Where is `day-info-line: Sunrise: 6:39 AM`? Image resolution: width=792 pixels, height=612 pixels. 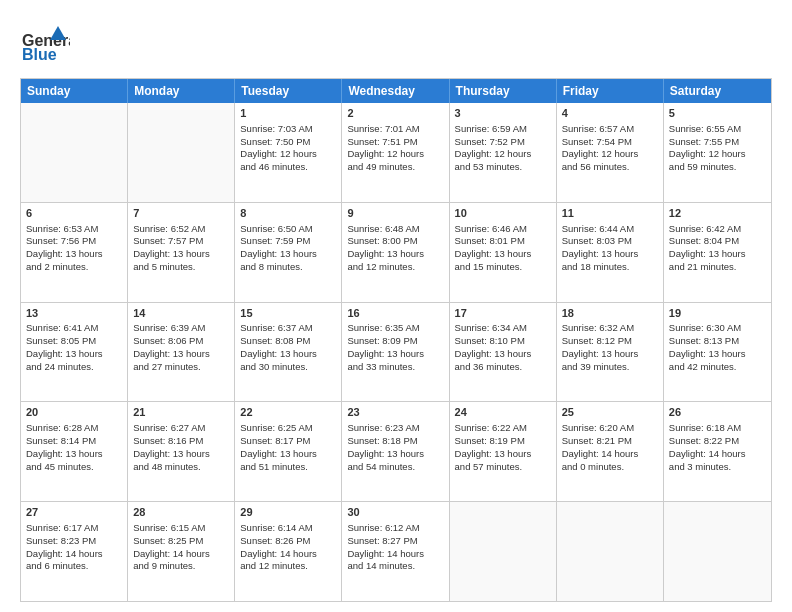
day-info-line: Sunrise: 6:39 AM is located at coordinates (181, 328).